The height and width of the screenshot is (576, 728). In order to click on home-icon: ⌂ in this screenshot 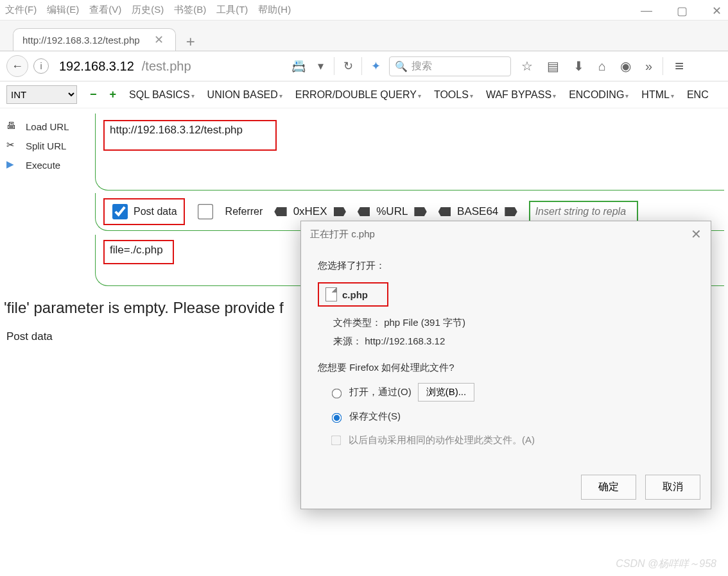, I will do `click(602, 67)`.